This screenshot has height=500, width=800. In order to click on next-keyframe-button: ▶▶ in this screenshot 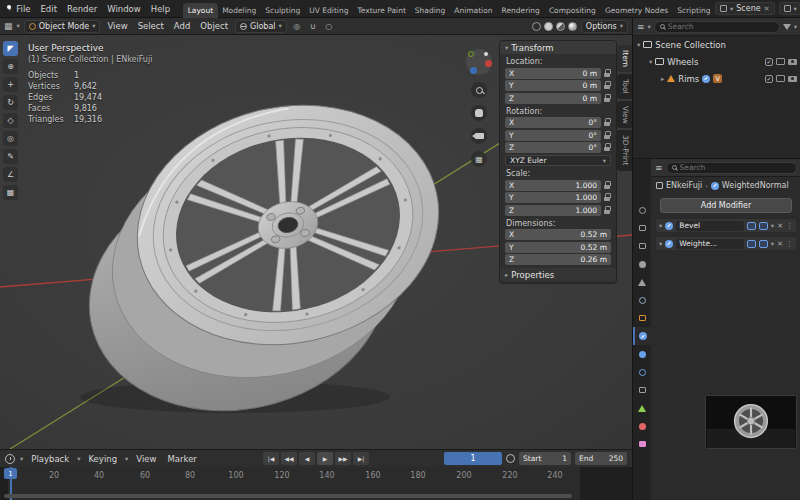, I will do `click(343, 458)`.